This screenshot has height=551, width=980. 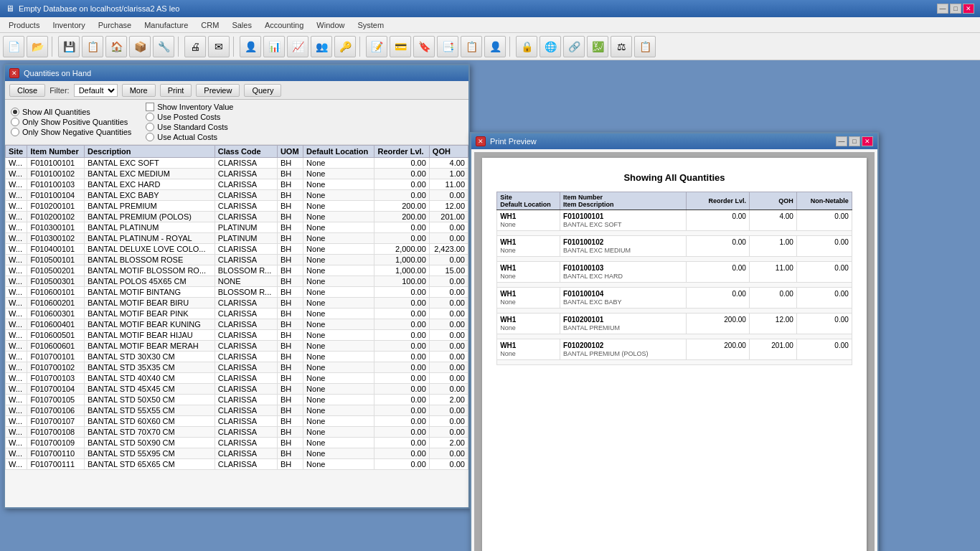 What do you see at coordinates (150, 336) in the screenshot?
I see `table-cell: BANTAL MOTIF BEAR HIJAU` at bounding box center [150, 336].